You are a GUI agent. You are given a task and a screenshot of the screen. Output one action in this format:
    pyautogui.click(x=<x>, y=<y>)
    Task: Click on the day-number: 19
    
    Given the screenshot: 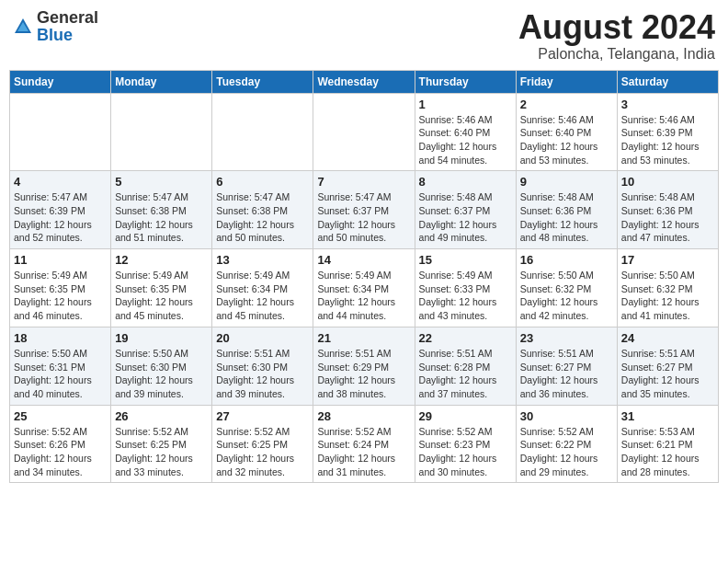 What is the action you would take?
    pyautogui.click(x=162, y=339)
    